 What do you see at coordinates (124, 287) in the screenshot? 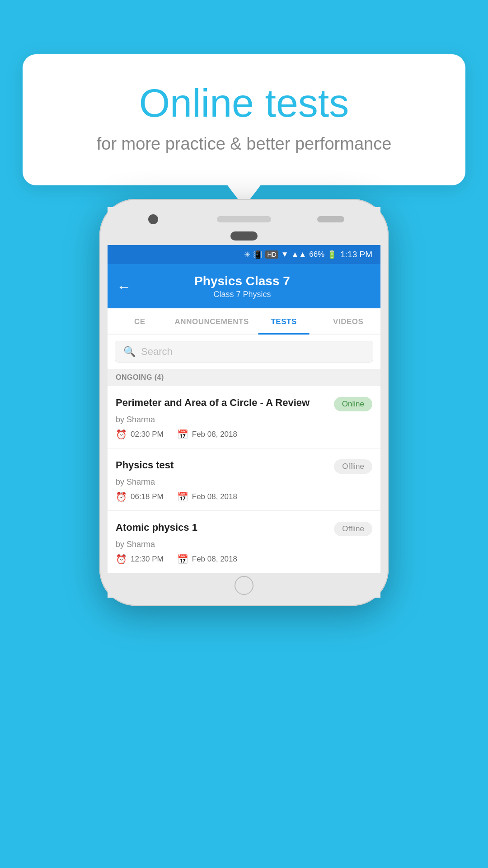
I see `back-button: ←` at bounding box center [124, 287].